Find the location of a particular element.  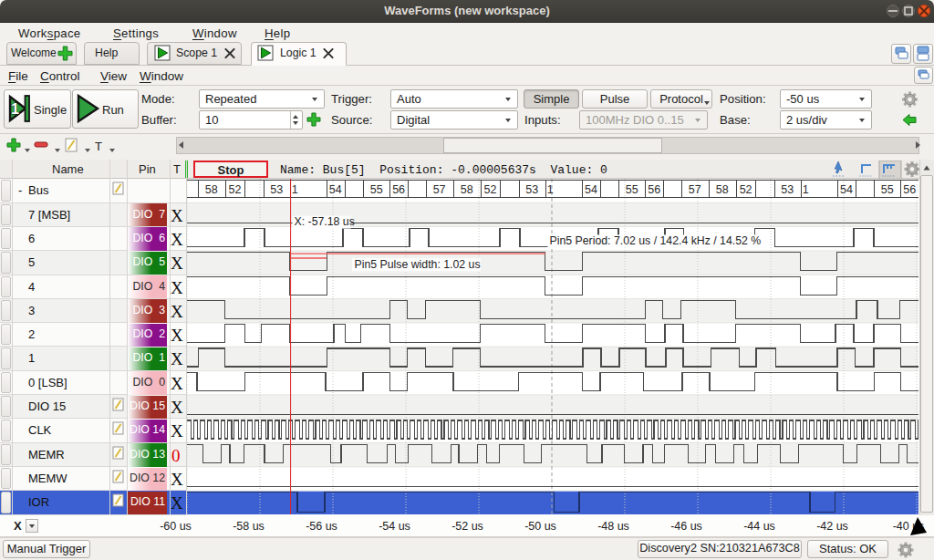

svg-text: Position: is located at coordinates (742, 99).